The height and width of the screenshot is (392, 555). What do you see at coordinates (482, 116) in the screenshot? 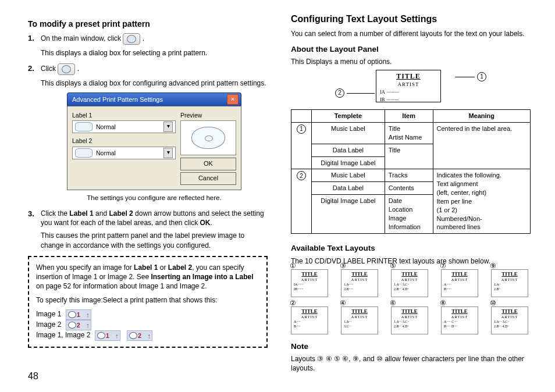
I see `th-meaning: Meaning` at bounding box center [482, 116].